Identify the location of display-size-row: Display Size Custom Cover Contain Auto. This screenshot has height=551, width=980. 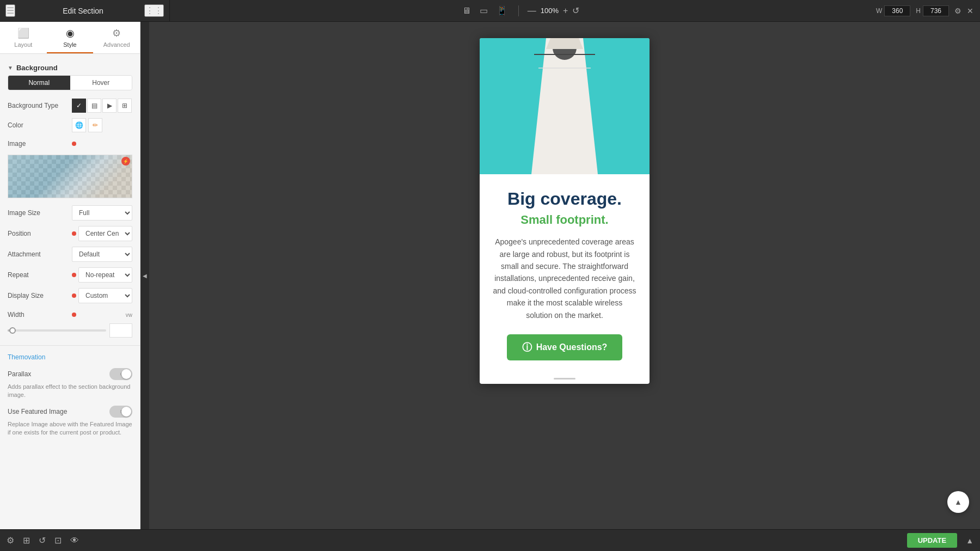
(70, 296).